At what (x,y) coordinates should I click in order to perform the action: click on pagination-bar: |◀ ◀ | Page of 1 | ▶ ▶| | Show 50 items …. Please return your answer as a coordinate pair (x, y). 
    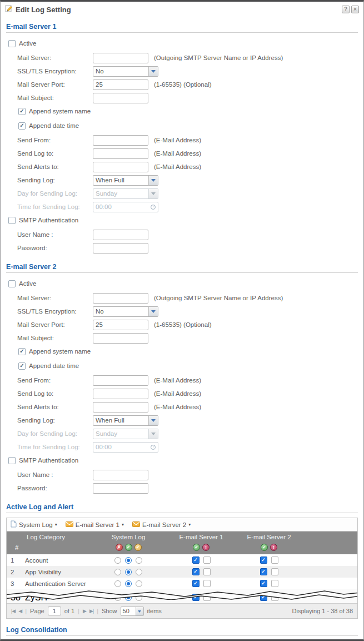
    Looking at the image, I should click on (182, 610).